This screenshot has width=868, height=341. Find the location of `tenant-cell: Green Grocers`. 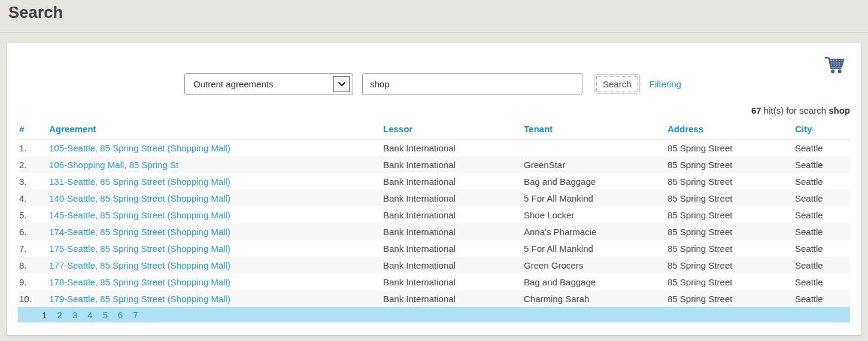

tenant-cell: Green Grocers is located at coordinates (594, 265).